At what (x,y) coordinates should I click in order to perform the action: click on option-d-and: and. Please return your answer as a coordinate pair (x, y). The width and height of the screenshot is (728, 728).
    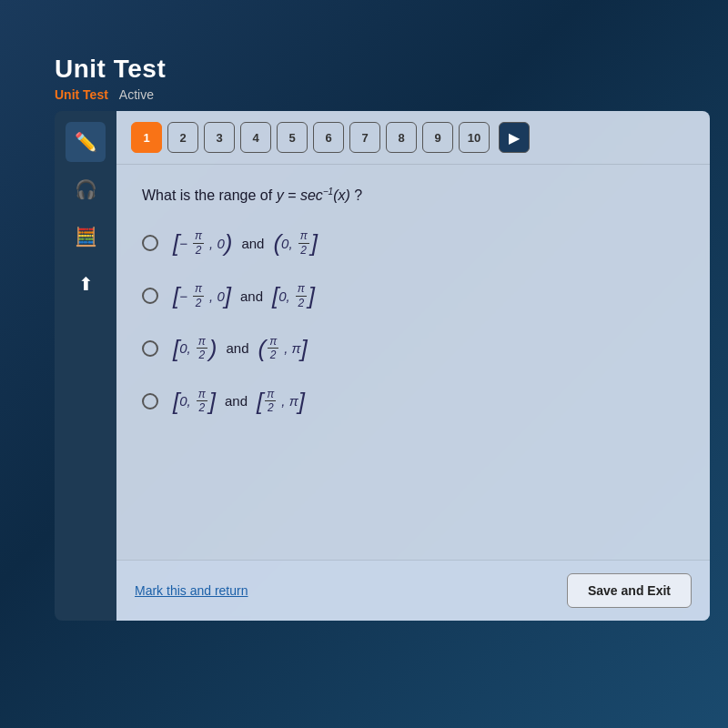
    Looking at the image, I should click on (237, 400).